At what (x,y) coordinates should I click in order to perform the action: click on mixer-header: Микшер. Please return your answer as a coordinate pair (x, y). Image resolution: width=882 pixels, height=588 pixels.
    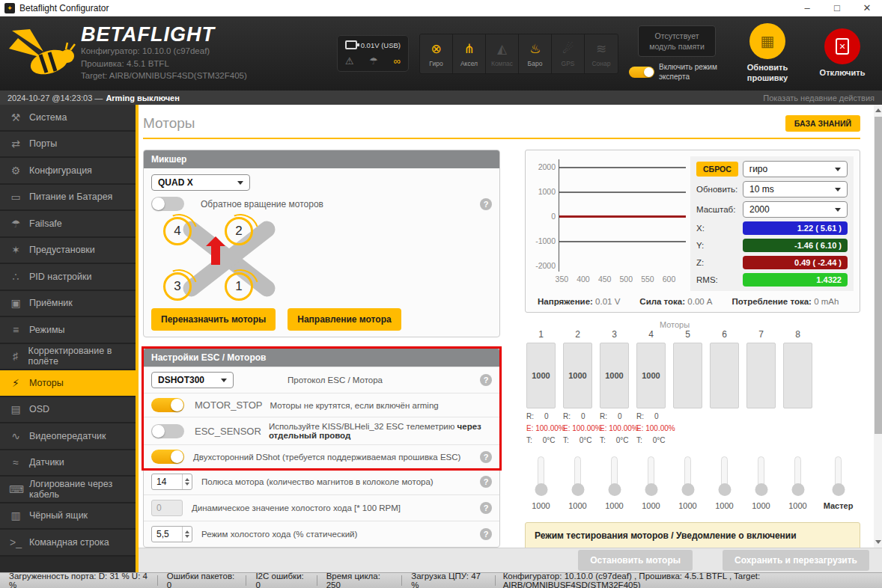
    Looking at the image, I should click on (322, 159).